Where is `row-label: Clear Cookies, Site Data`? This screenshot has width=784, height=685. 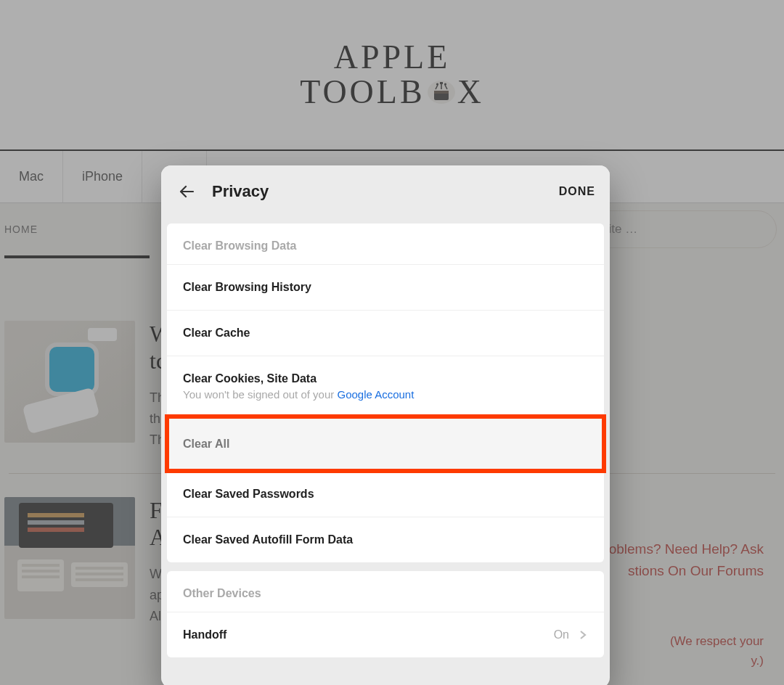
row-label: Clear Cookies, Site Data is located at coordinates (250, 379).